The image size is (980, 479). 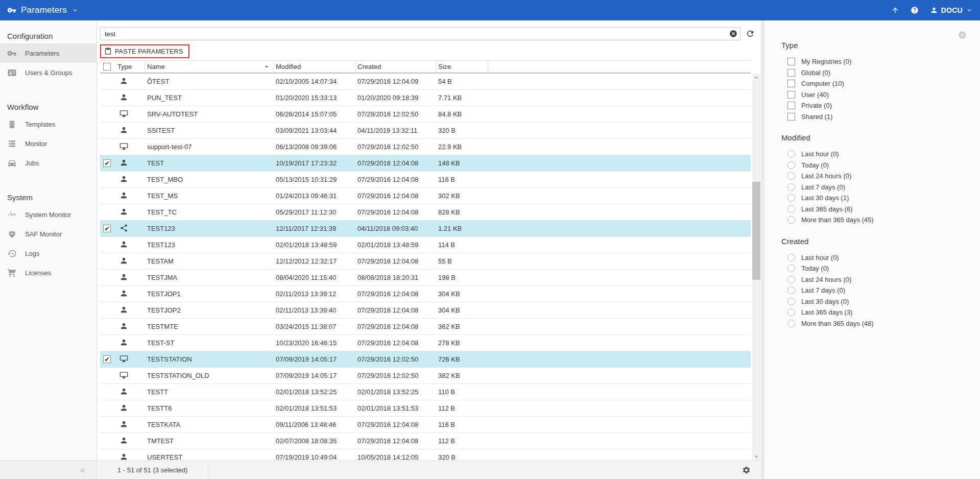 What do you see at coordinates (425, 376) in the screenshot?
I see `table-row: TESTSTATION_OLD07/09/2019 14:05:1707/29/…` at bounding box center [425, 376].